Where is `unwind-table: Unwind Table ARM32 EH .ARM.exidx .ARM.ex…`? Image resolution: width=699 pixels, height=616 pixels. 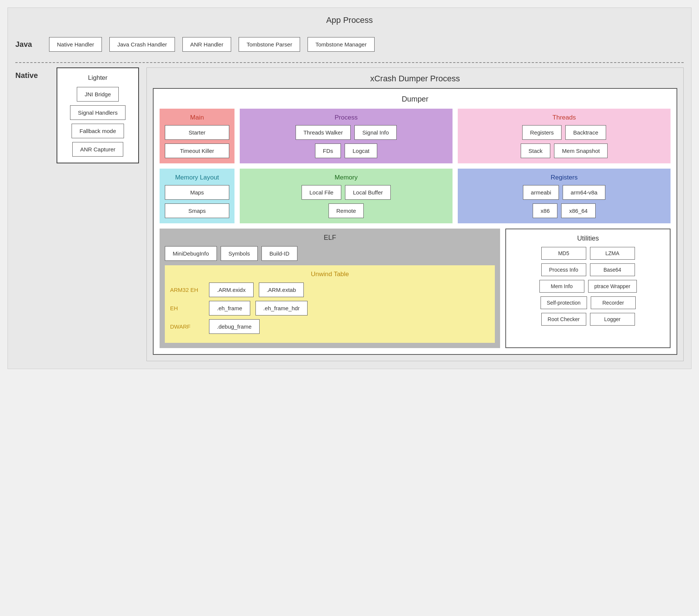
unwind-table: Unwind Table ARM32 EH .ARM.exidx .ARM.ex… is located at coordinates (330, 304).